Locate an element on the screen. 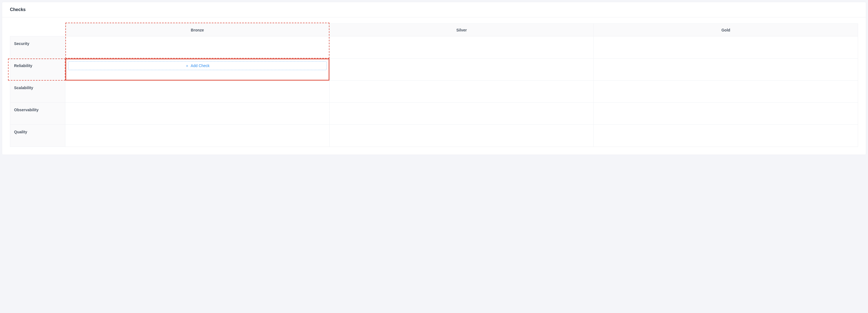  card-header: Checks is located at coordinates (434, 10).